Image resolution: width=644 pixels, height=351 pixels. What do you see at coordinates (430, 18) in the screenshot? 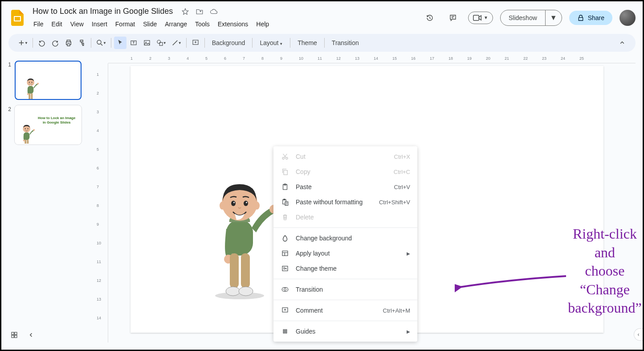
I see `history-icon` at bounding box center [430, 18].